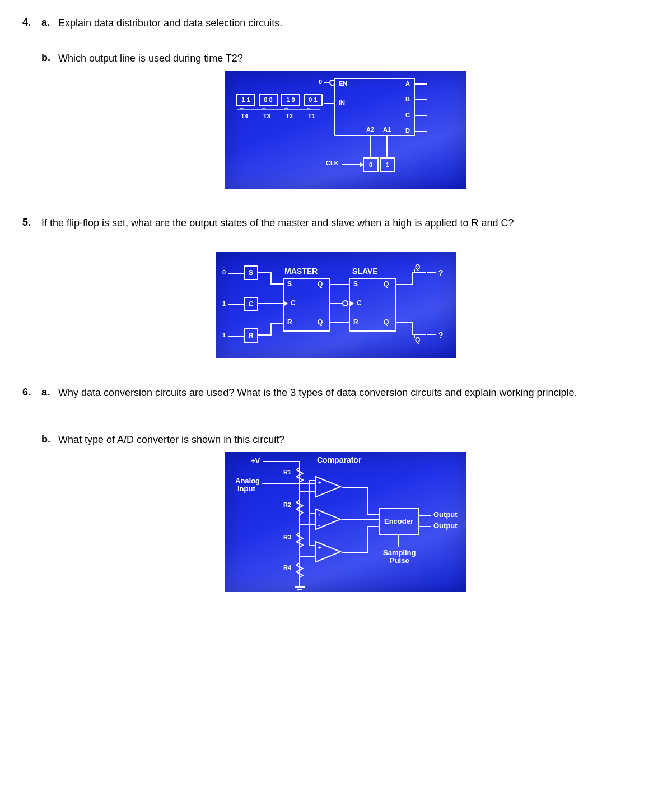 This screenshot has width=672, height=806. I want to click on out-d: D, so click(408, 131).